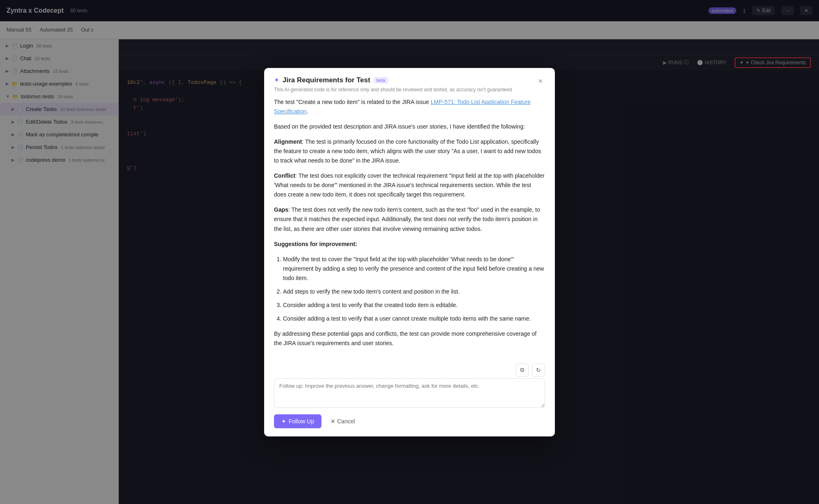 The height and width of the screenshot is (504, 819). I want to click on gaps-text: : The test does not verify the new todo …, so click(407, 219).